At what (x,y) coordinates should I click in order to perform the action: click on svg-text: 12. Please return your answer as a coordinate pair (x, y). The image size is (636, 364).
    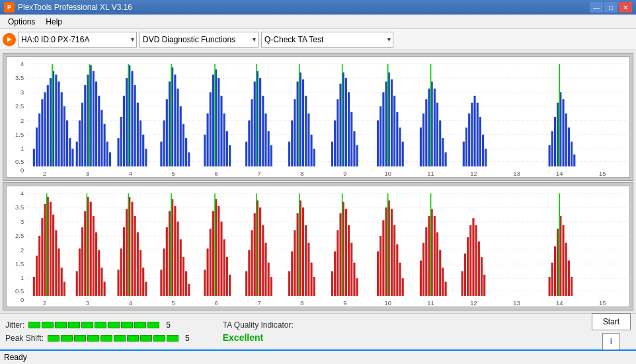
    Looking at the image, I should click on (473, 173).